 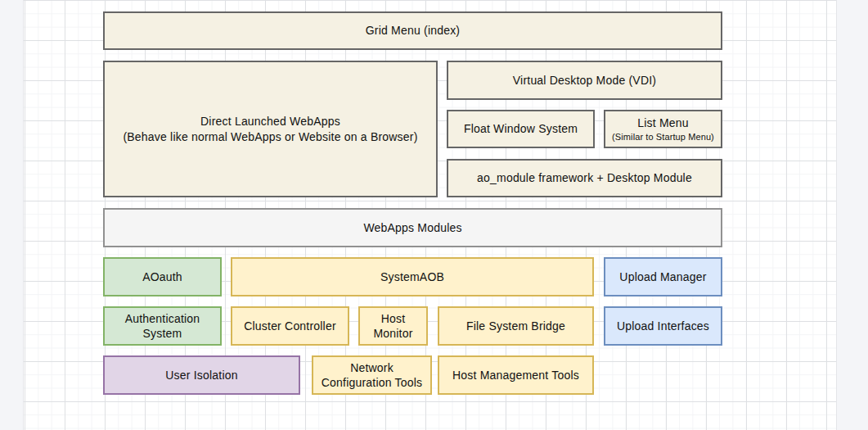 I want to click on node-file-system-bridge: File System Bridge, so click(x=515, y=326).